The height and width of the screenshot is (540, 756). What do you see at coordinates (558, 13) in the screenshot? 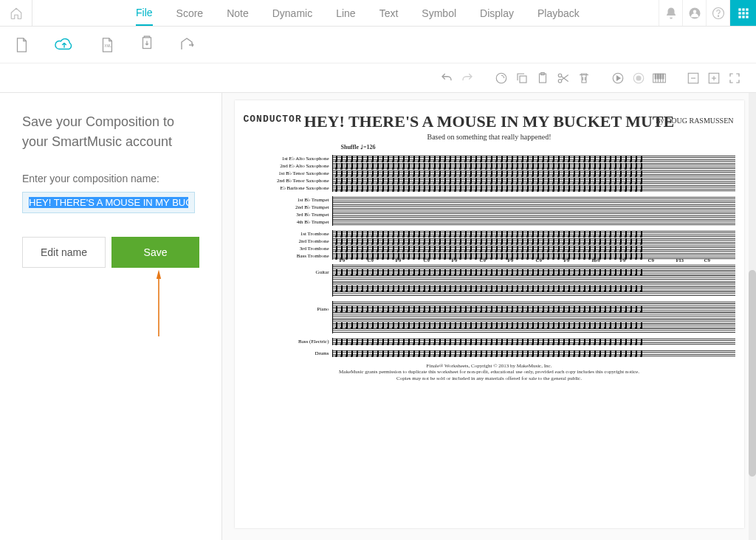
I see `tab-playback: Playback` at bounding box center [558, 13].